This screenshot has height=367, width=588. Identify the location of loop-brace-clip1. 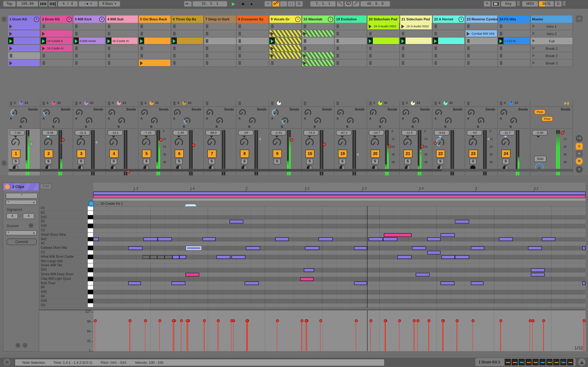
(339, 193).